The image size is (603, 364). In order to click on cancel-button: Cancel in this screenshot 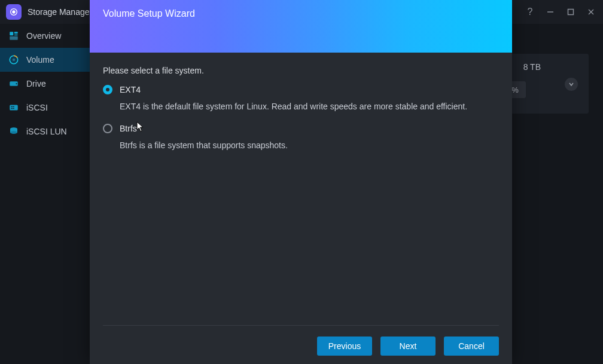, I will do `click(471, 346)`.